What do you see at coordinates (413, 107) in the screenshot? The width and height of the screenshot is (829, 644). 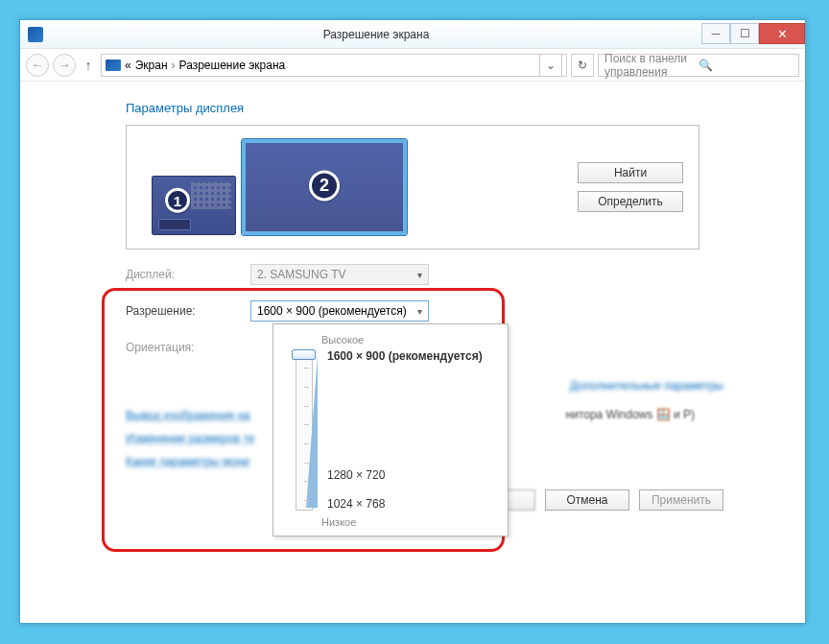 I see `section-title: Параметры дисплея` at bounding box center [413, 107].